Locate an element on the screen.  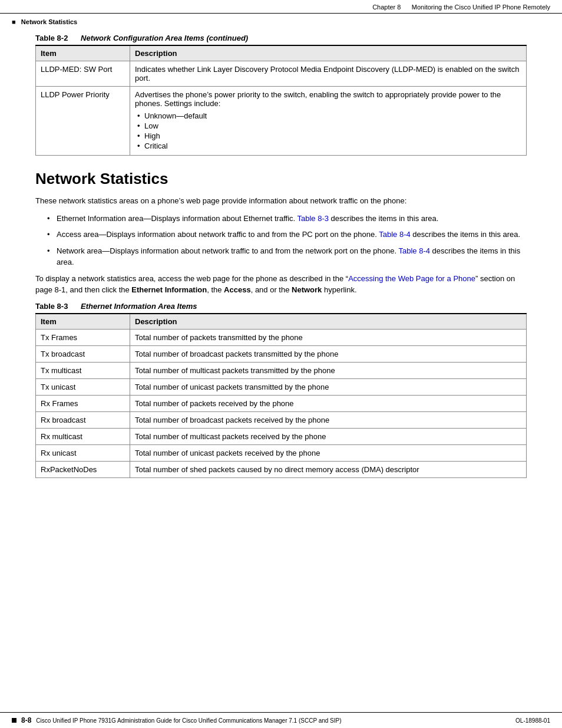
table1-row2-item: LLDP Power Priority is located at coordinates (83, 121).